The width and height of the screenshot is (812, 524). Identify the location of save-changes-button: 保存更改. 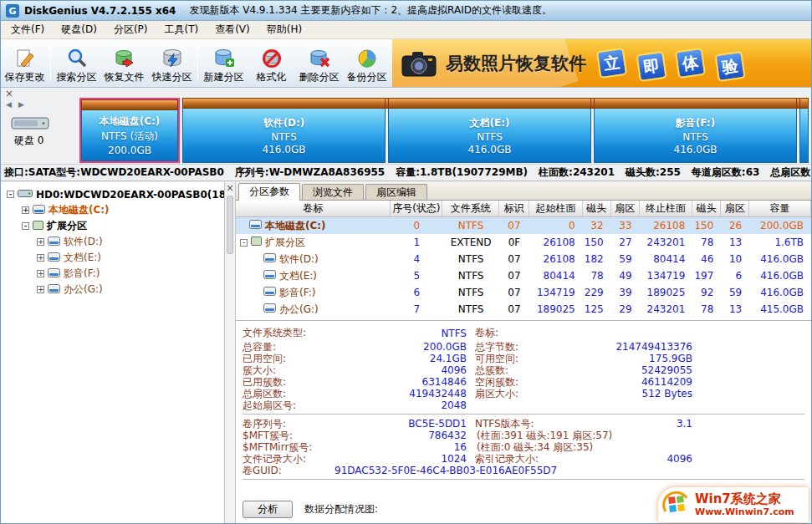
(25, 64).